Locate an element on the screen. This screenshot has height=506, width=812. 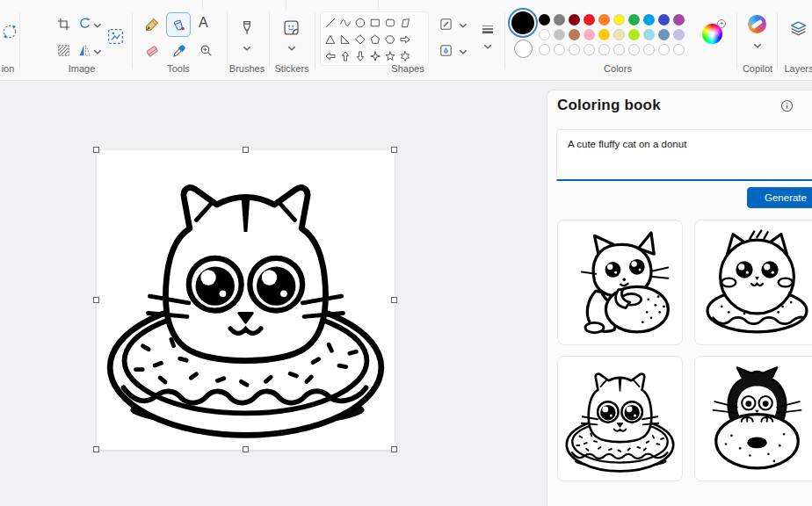
shape-arrow-left is located at coordinates (330, 56).